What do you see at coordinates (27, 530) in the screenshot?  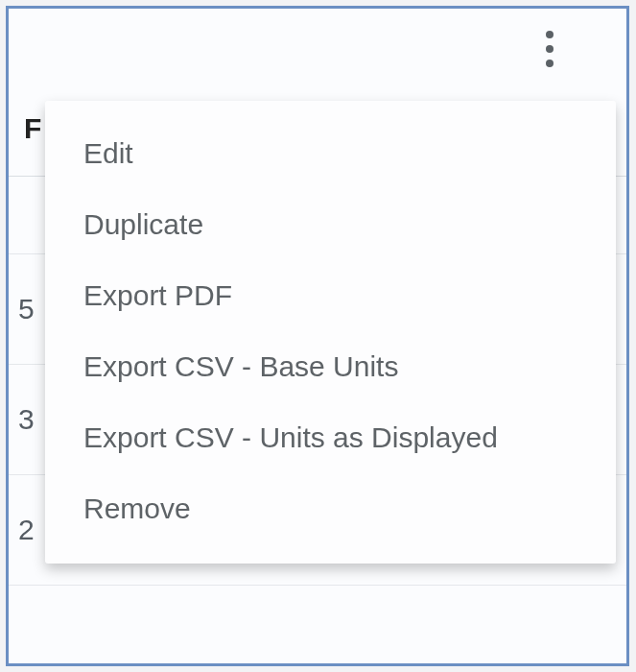 I see `table-cell-value: 2` at bounding box center [27, 530].